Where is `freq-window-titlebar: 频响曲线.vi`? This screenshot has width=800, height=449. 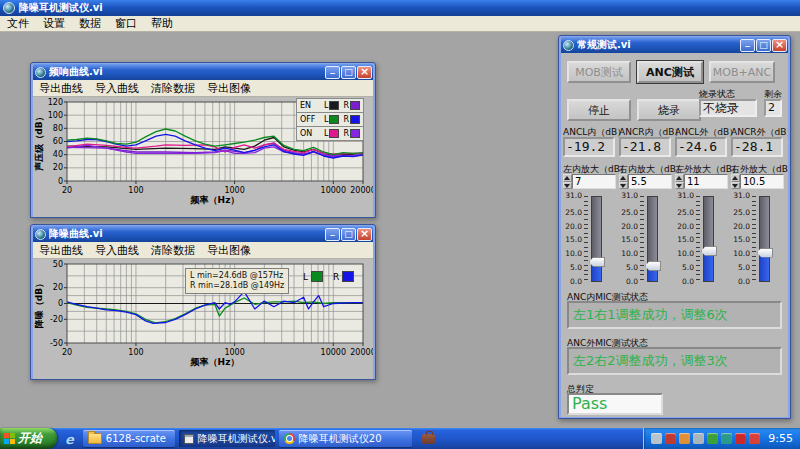 freq-window-titlebar: 频响曲线.vi is located at coordinates (203, 72).